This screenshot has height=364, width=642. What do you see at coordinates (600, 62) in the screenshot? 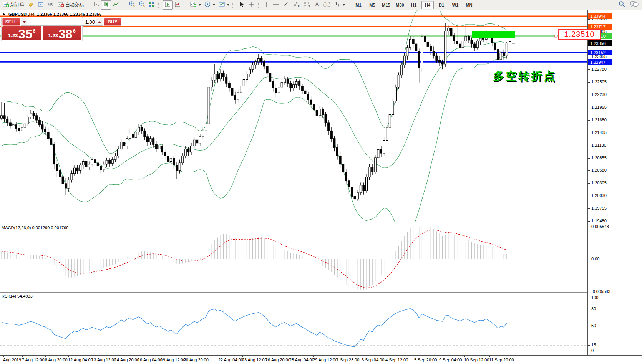
I see `price-badge: 1.22947` at bounding box center [600, 62].